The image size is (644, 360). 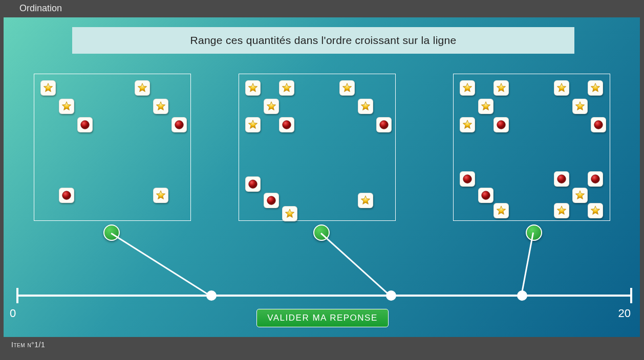 I want to click on item-counter: Item n°1/1, so click(x=28, y=345).